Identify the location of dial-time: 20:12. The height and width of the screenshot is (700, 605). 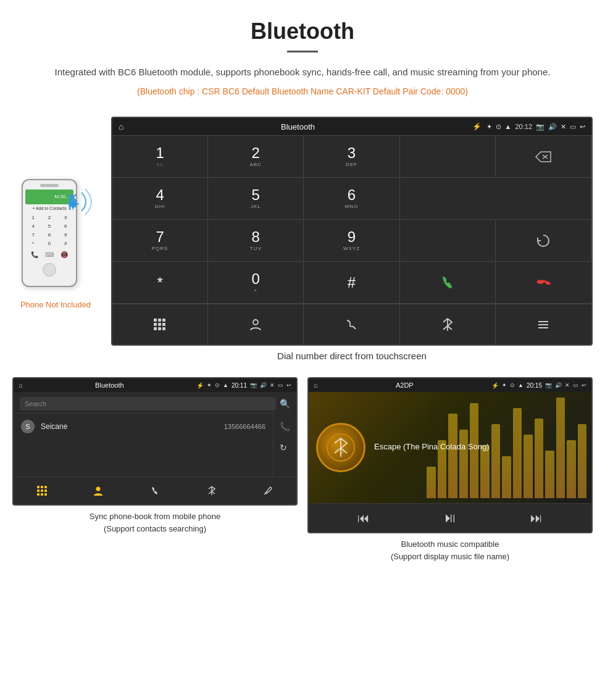
(524, 127).